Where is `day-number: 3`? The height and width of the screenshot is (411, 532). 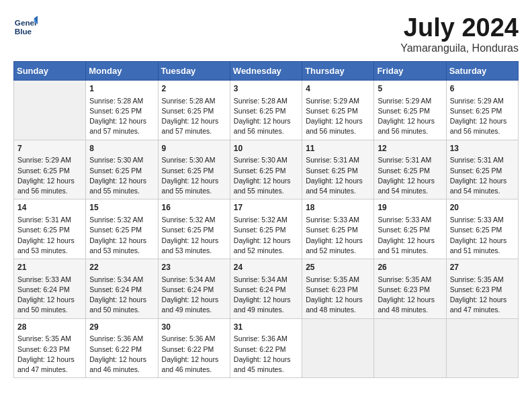
day-number: 3 is located at coordinates (266, 89).